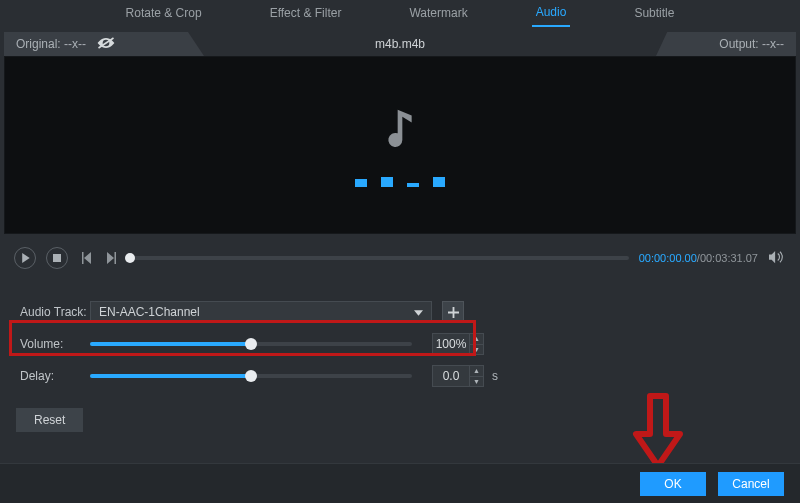  I want to click on timeline-slider, so click(380, 258).